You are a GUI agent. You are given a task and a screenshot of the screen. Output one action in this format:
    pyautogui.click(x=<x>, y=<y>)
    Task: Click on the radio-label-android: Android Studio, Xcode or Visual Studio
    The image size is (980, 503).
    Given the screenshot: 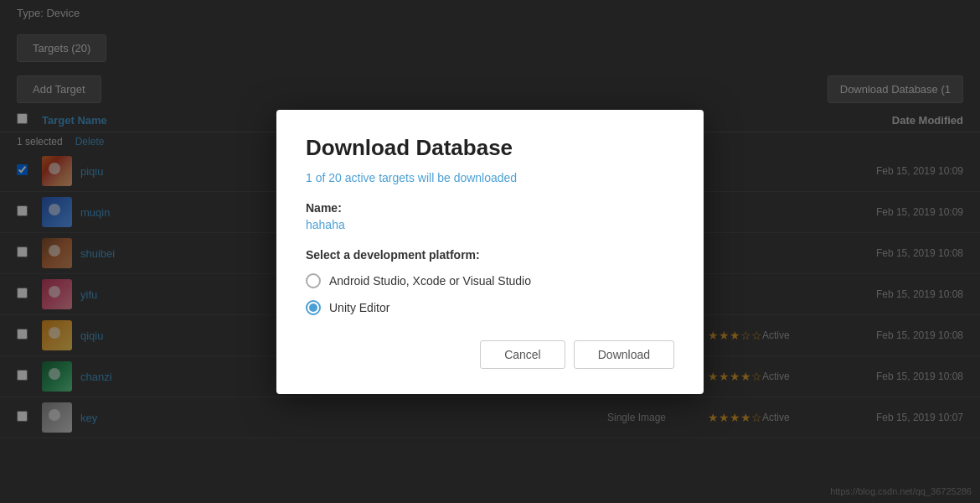 What is the action you would take?
    pyautogui.click(x=431, y=281)
    